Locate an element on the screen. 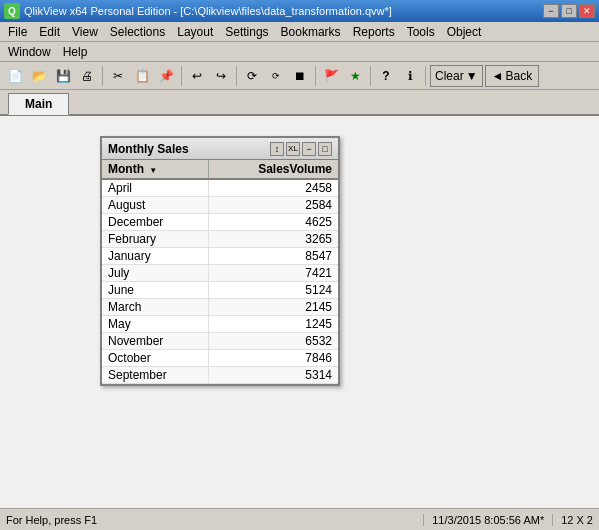 The width and height of the screenshot is (599, 530). toolbar-save: 💾 is located at coordinates (63, 76).